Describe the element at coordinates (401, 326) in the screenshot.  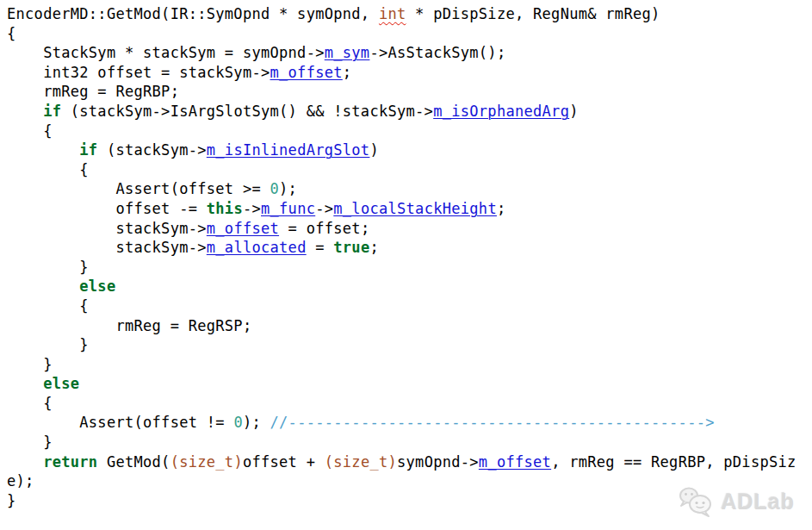
I see `code-line: rmReg = RegRSP;` at that location.